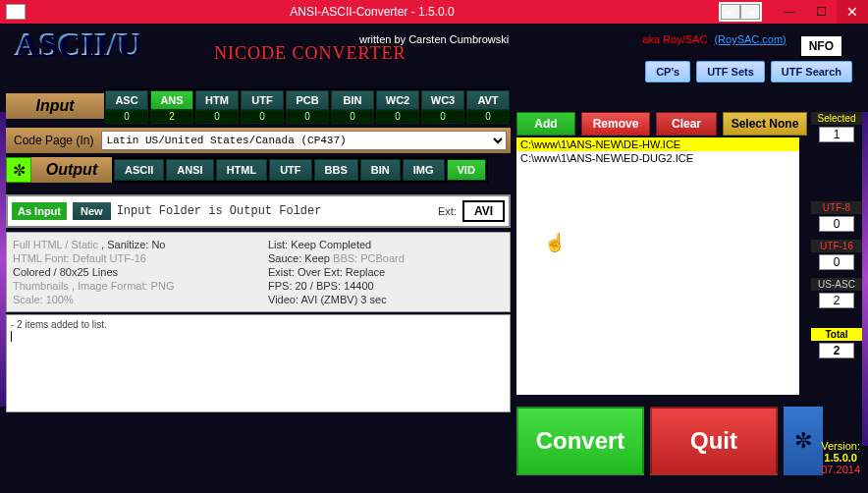  I want to click on new-button: New, so click(92, 211).